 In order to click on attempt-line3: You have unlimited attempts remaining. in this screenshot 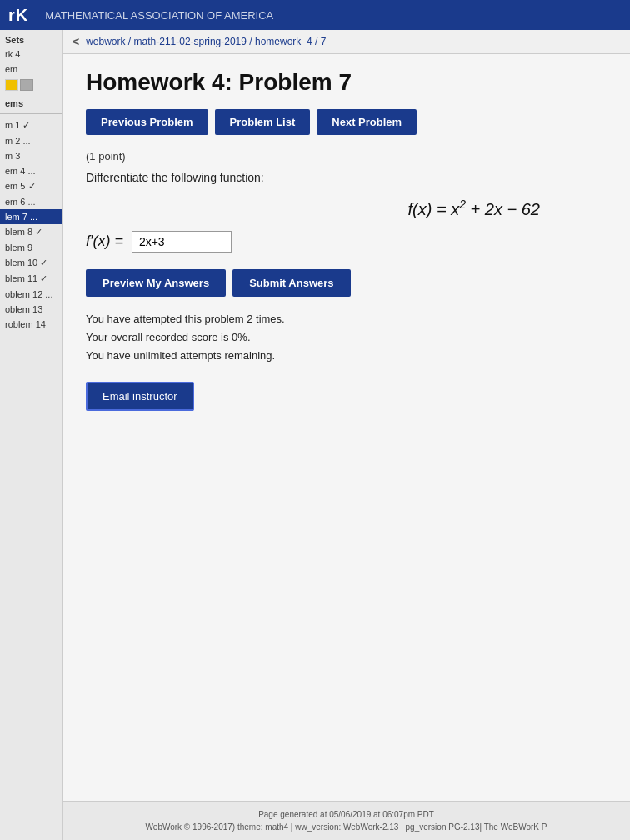, I will do `click(347, 356)`.